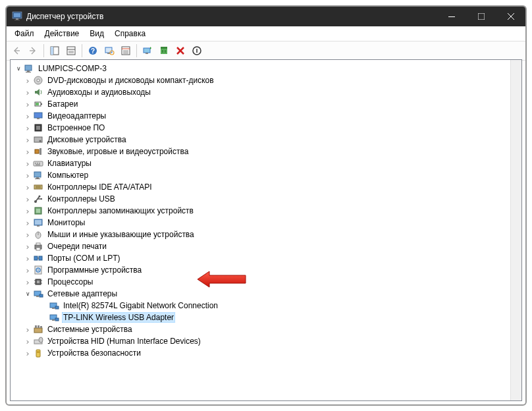  What do you see at coordinates (66, 223) in the screenshot?
I see `tree-category-label: Мониторы` at bounding box center [66, 223].